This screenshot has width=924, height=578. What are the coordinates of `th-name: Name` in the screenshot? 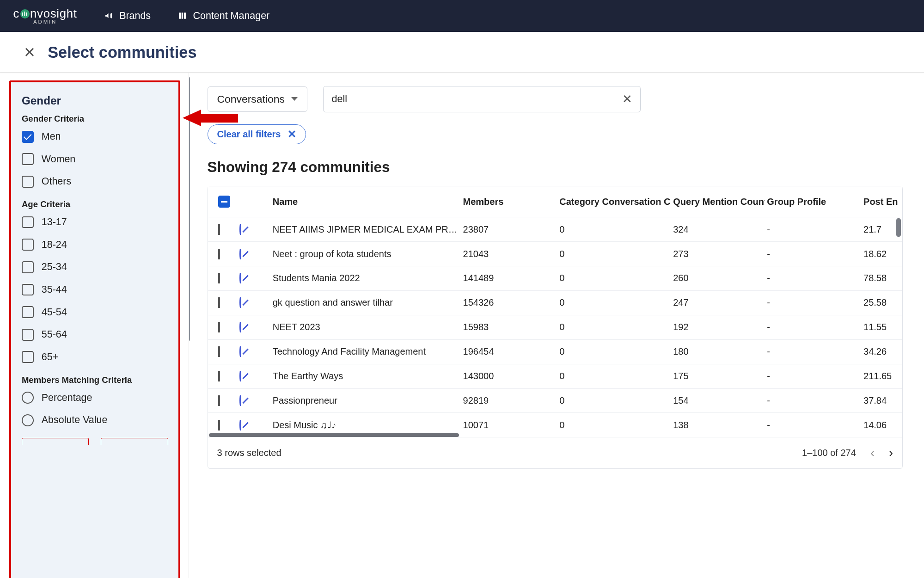 It's located at (365, 202).